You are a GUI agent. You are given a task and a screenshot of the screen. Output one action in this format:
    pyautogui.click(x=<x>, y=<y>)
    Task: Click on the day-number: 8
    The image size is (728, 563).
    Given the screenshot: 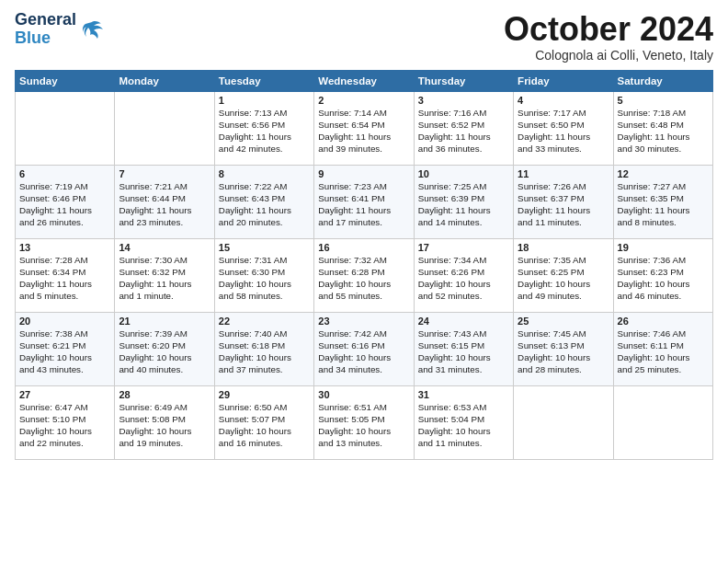 What is the action you would take?
    pyautogui.click(x=265, y=174)
    